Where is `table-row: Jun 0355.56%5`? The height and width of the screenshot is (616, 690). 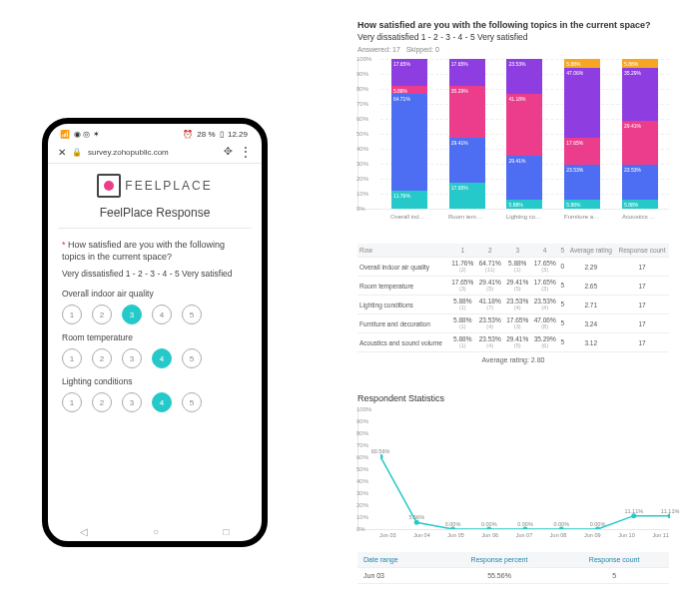 table-row: Jun 0355.56%5 is located at coordinates (513, 576).